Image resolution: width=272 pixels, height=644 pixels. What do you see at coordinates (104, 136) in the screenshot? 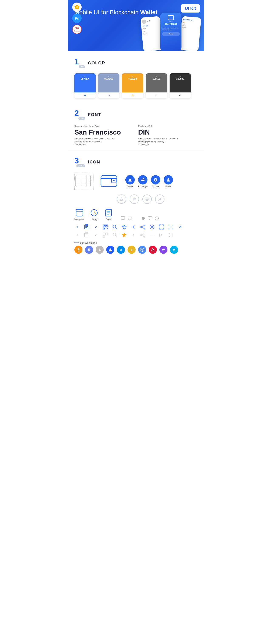
I see `font-sf: Regular · Medium · Bold San Francisco AB…` at bounding box center [104, 136].